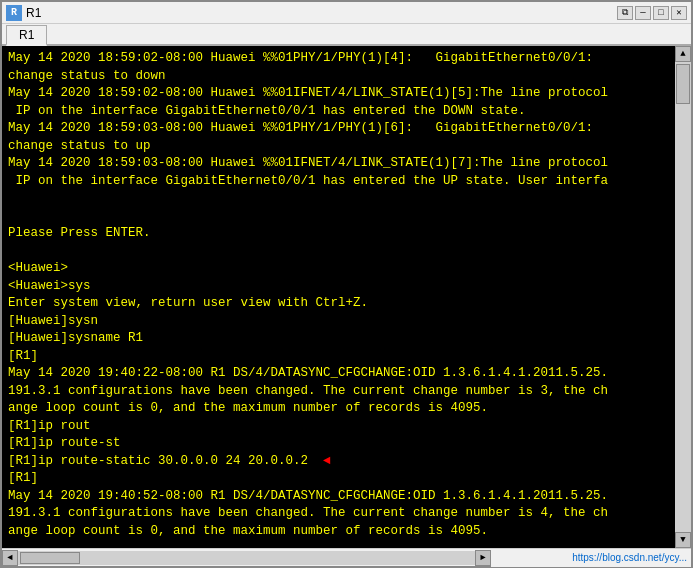 This screenshot has height=568, width=693. I want to click on terminal-line: change status to up, so click(80, 146).